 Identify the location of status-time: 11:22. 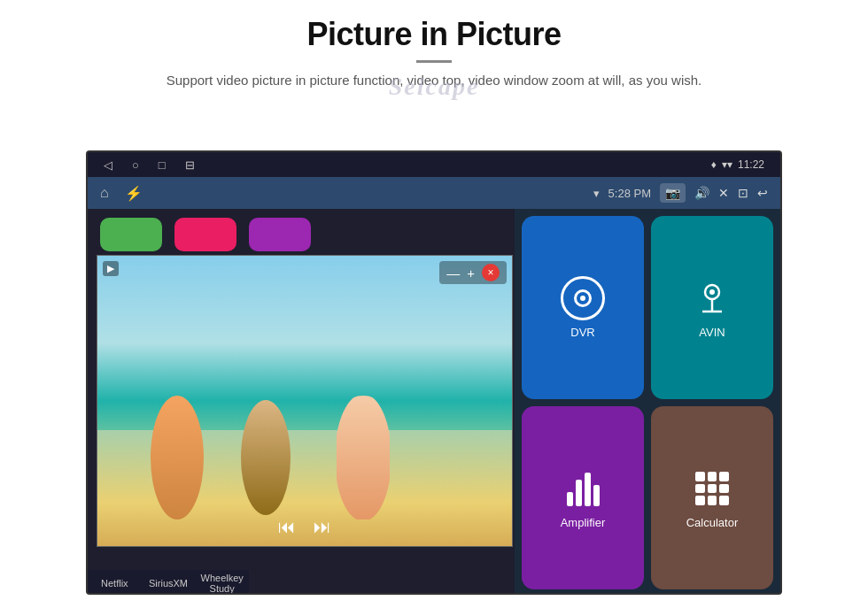
(751, 165).